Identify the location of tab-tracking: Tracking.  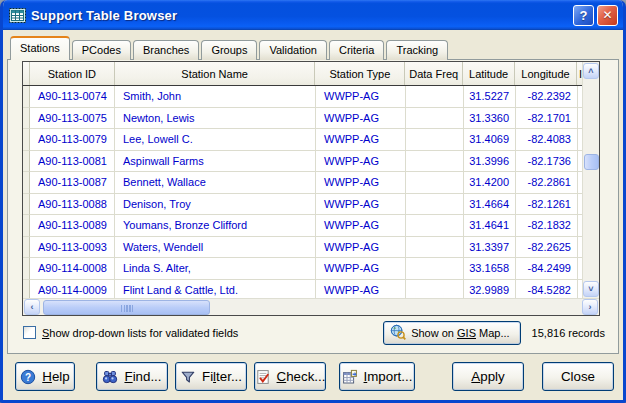
(417, 50).